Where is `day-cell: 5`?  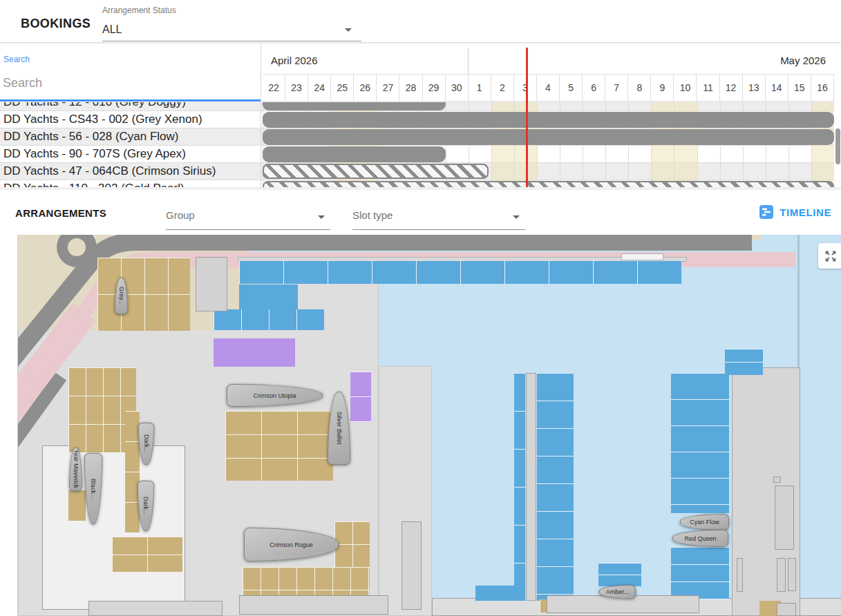 day-cell: 5 is located at coordinates (571, 88).